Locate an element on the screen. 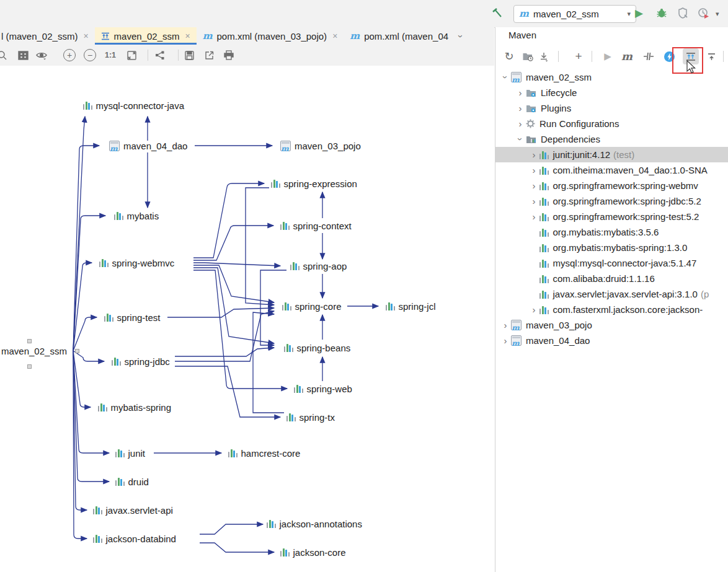 The width and height of the screenshot is (728, 572). tree-item-maven-04-dao: › m maven_04_dao is located at coordinates (611, 341).